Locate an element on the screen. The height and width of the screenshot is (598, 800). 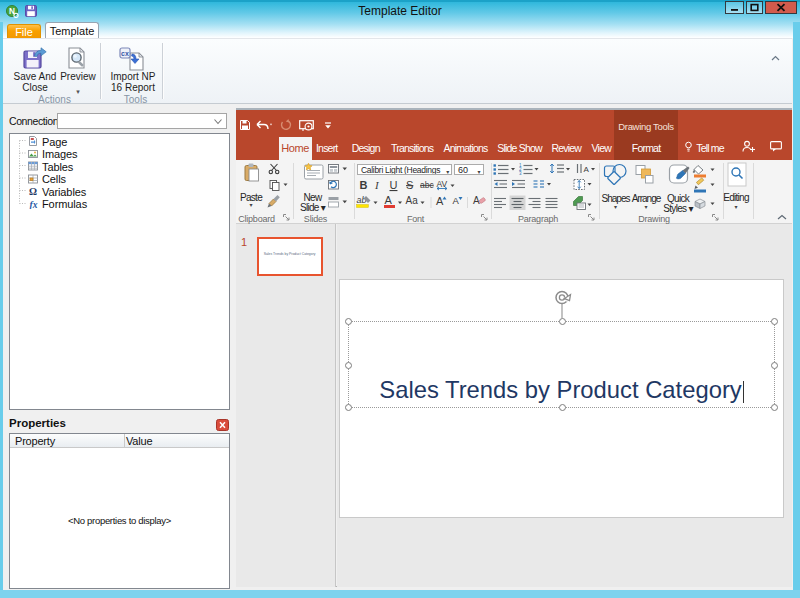
svg-text: I is located at coordinates (377, 185).